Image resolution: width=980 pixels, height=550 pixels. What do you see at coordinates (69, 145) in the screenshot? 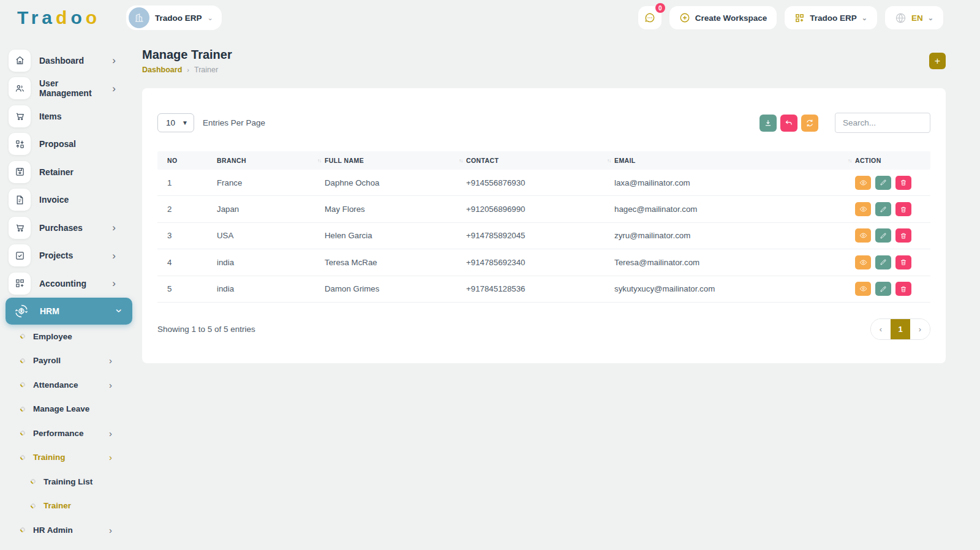
I see `sidebar-item-proposal: Proposal` at bounding box center [69, 145].